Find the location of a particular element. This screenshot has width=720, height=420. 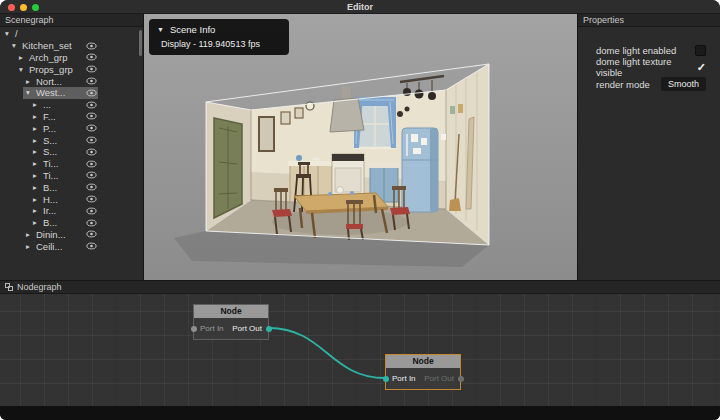

scene-info-header: ▼ Scene Info is located at coordinates (219, 30).